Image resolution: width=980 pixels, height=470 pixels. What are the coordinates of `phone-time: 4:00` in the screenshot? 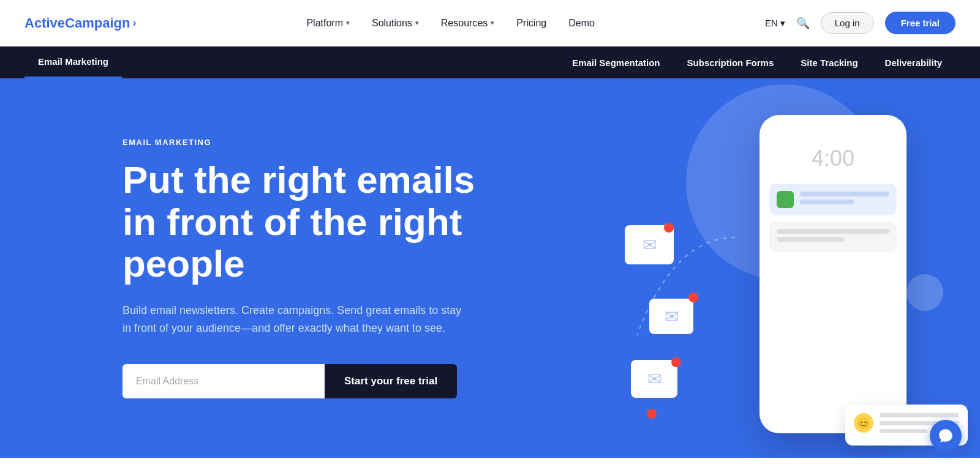 It's located at (833, 159).